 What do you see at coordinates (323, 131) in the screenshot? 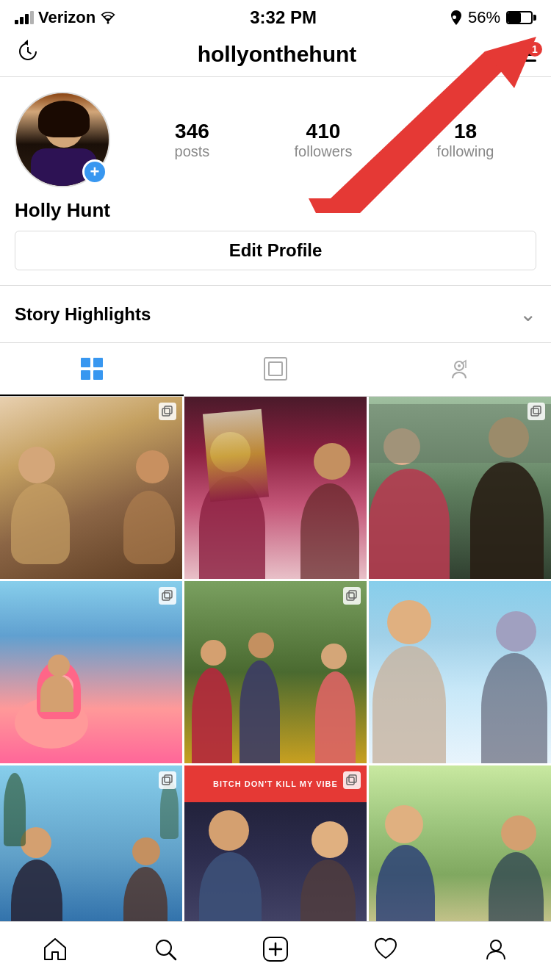
I see `followers-count: 410` at bounding box center [323, 131].